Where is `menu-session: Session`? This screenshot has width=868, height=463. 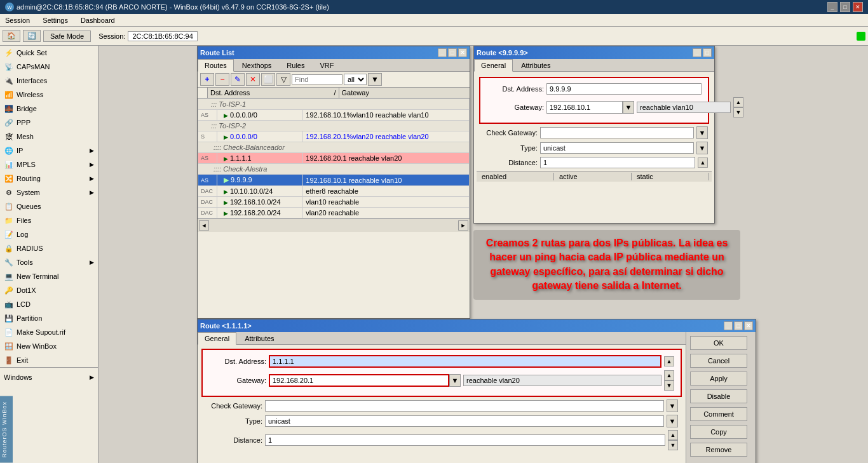 menu-session: Session is located at coordinates (18, 20).